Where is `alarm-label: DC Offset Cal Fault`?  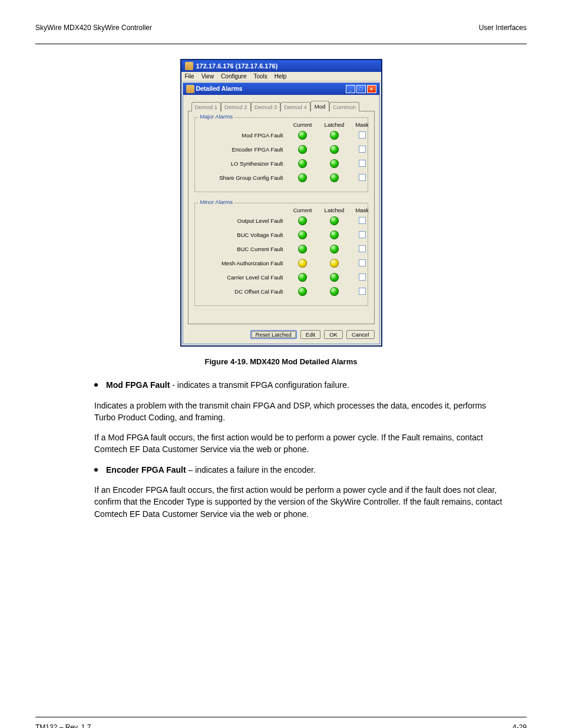 alarm-label: DC Offset Cal Fault is located at coordinates (243, 291).